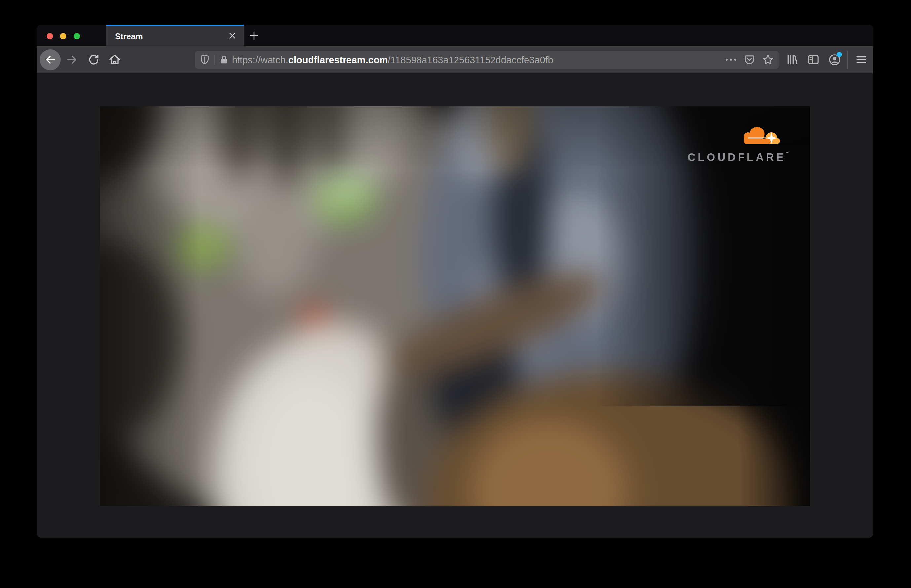  I want to click on close-window-button, so click(50, 36).